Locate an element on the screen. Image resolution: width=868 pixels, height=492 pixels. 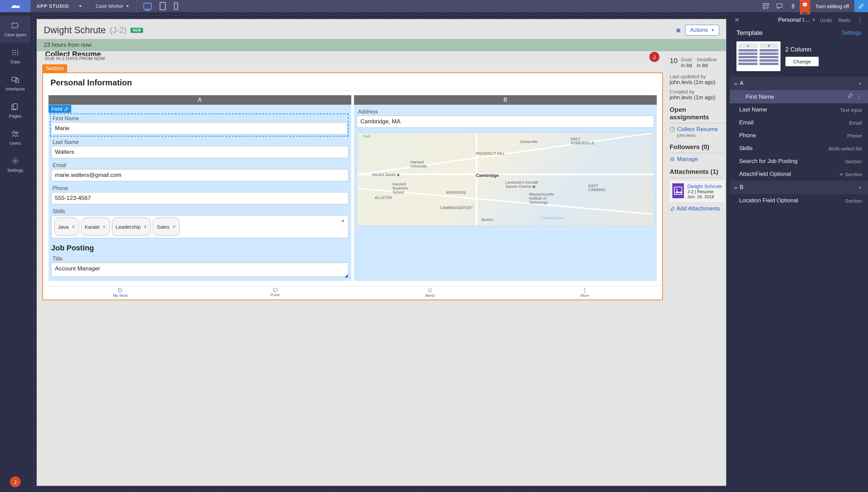
template-label: Template is located at coordinates (749, 33).